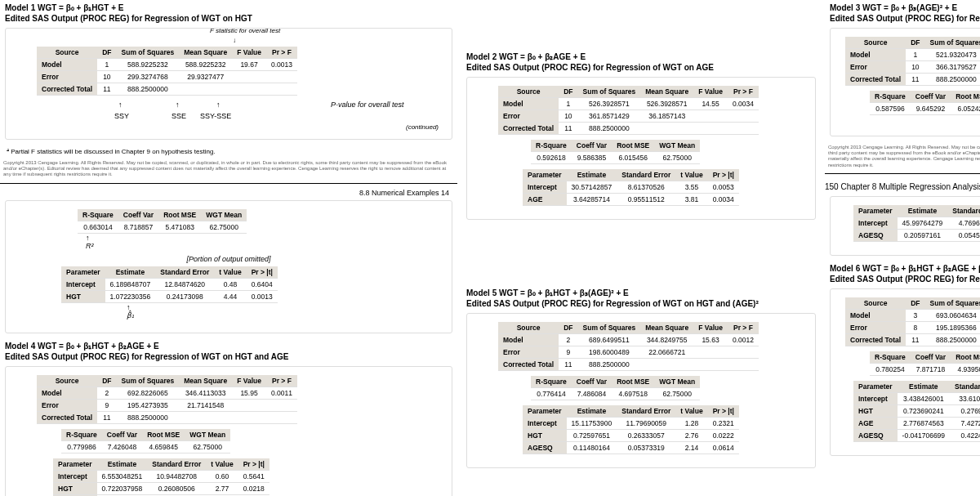 The image size is (980, 496). Describe the element at coordinates (905, 8) in the screenshot. I see `model3-title: Model 3 WGT = β₀ + β₃(AGE)² + E` at that location.